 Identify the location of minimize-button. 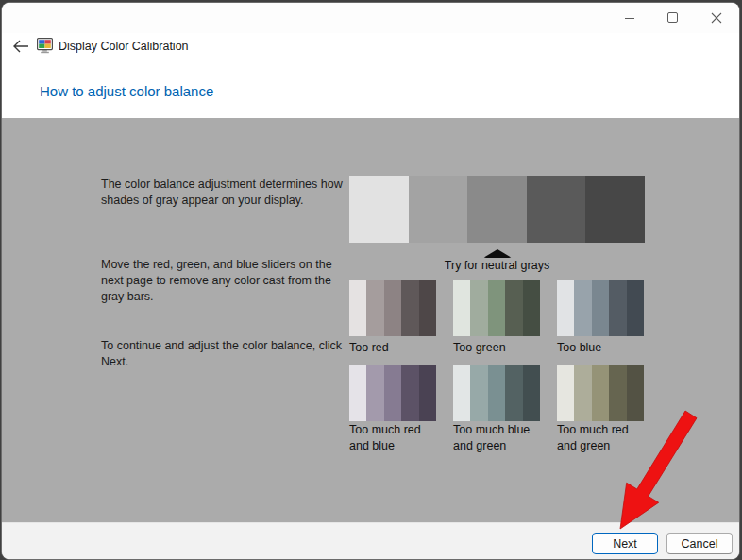
(630, 18).